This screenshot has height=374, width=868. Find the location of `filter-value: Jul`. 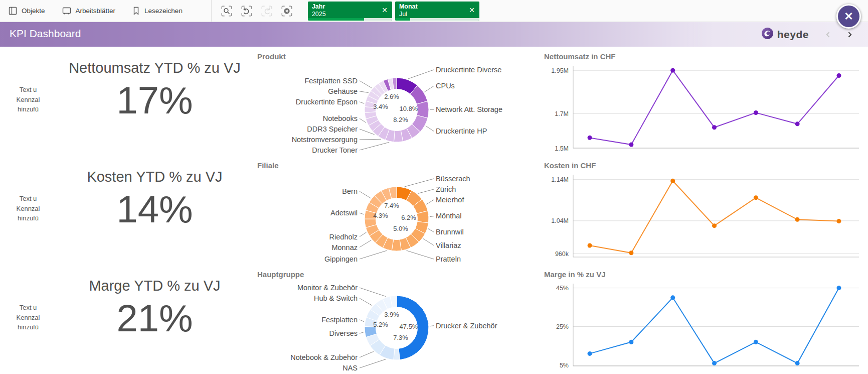

filter-value: Jul is located at coordinates (437, 14).